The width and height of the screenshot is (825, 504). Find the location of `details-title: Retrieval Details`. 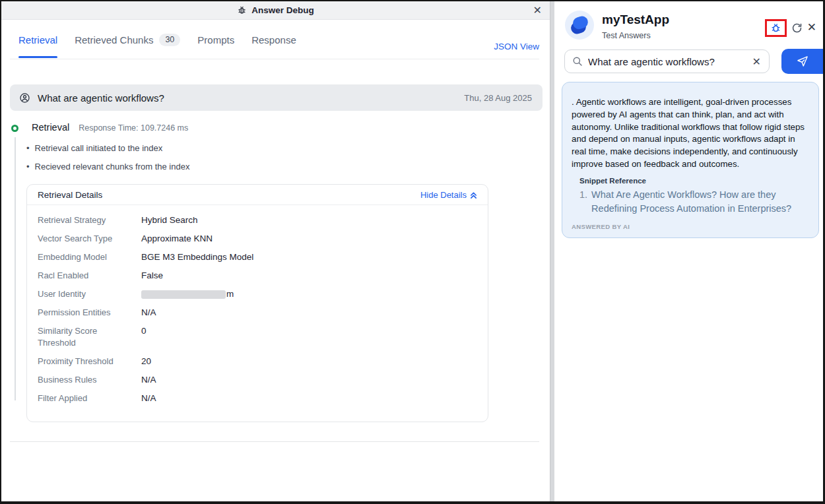

details-title: Retrieval Details is located at coordinates (70, 195).